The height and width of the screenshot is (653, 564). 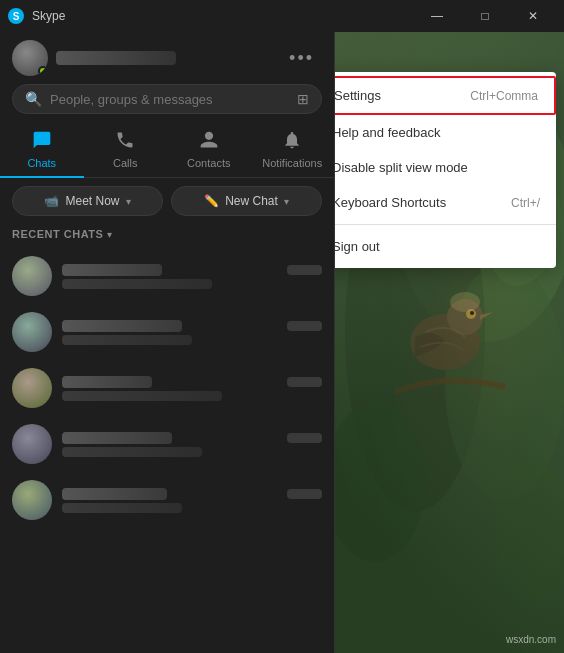 What do you see at coordinates (92, 201) in the screenshot?
I see `meet-now-label: Meet Now` at bounding box center [92, 201].